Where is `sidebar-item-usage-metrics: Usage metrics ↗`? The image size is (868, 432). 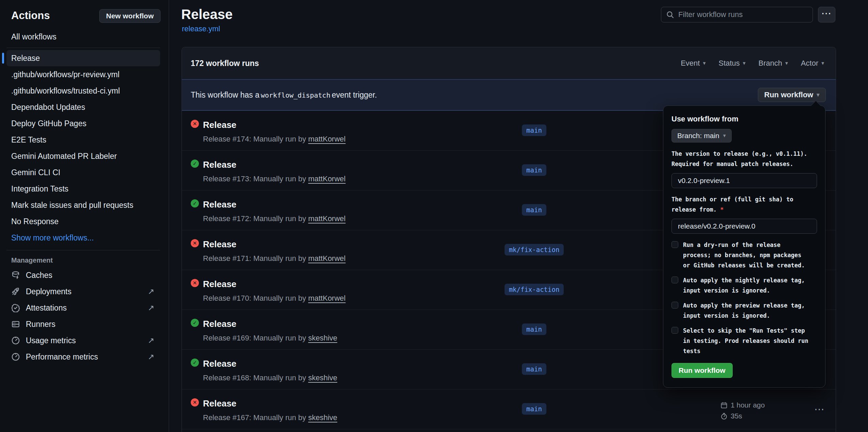 sidebar-item-usage-metrics: Usage metrics ↗ is located at coordinates (84, 340).